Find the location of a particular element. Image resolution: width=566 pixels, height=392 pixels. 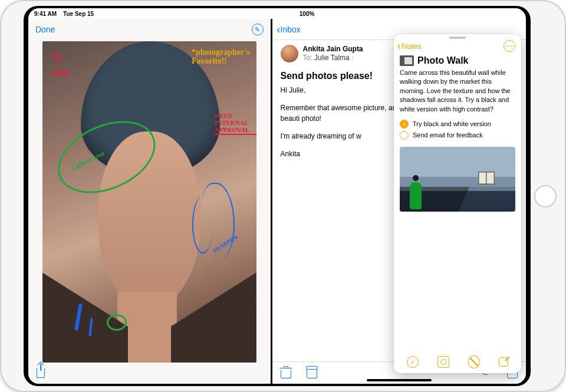

battery-percent: 100% is located at coordinates (307, 14).